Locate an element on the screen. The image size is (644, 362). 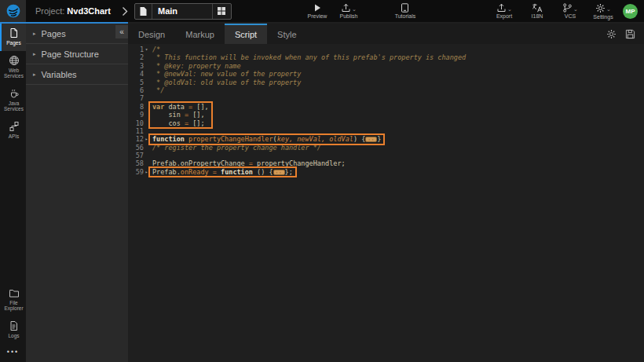
panel-section-page-structure: ▸ Page Structure is located at coordinates (77, 54).